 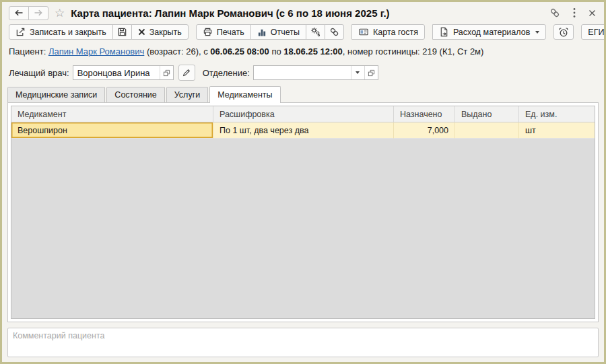 What do you see at coordinates (358, 73) in the screenshot?
I see `department-dropdown-button` at bounding box center [358, 73].